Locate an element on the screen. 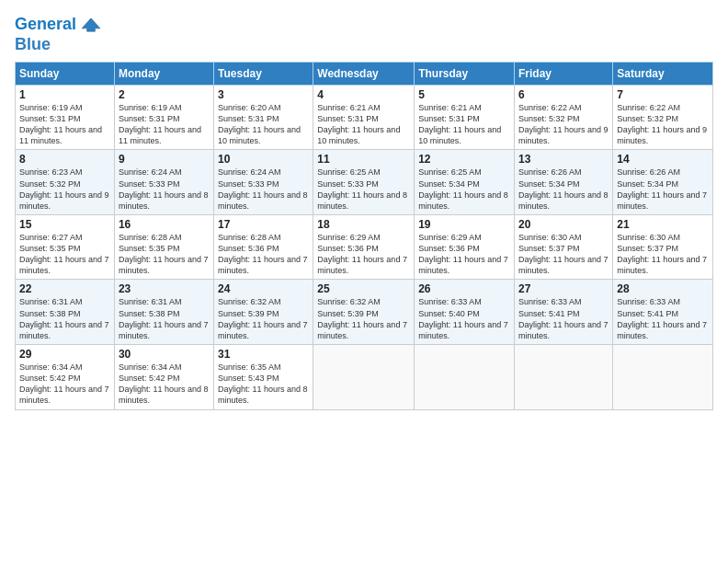 Image resolution: width=728 pixels, height=563 pixels. day-number: 19 is located at coordinates (464, 224).